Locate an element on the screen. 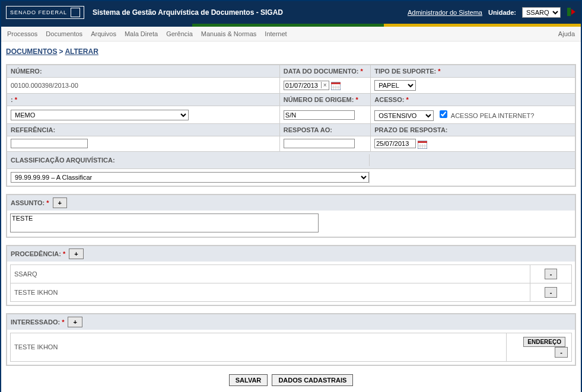  brand-square-icon is located at coordinates (75, 12).